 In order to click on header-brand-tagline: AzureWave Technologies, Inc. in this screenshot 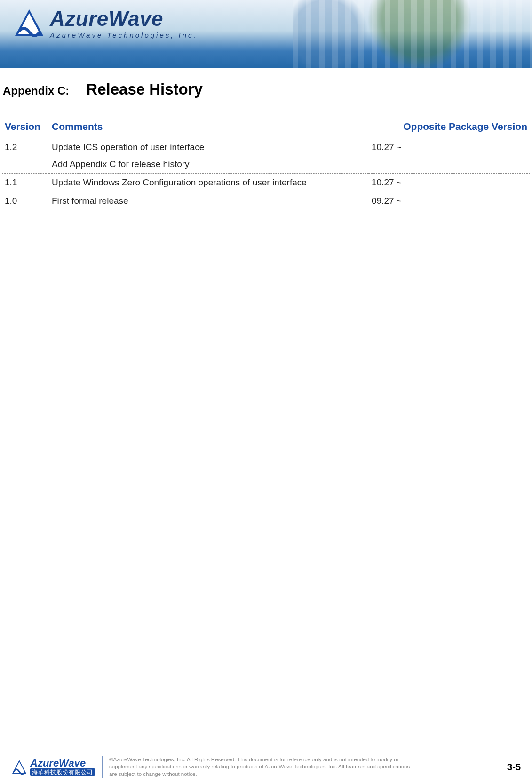, I will do `click(124, 35)`.